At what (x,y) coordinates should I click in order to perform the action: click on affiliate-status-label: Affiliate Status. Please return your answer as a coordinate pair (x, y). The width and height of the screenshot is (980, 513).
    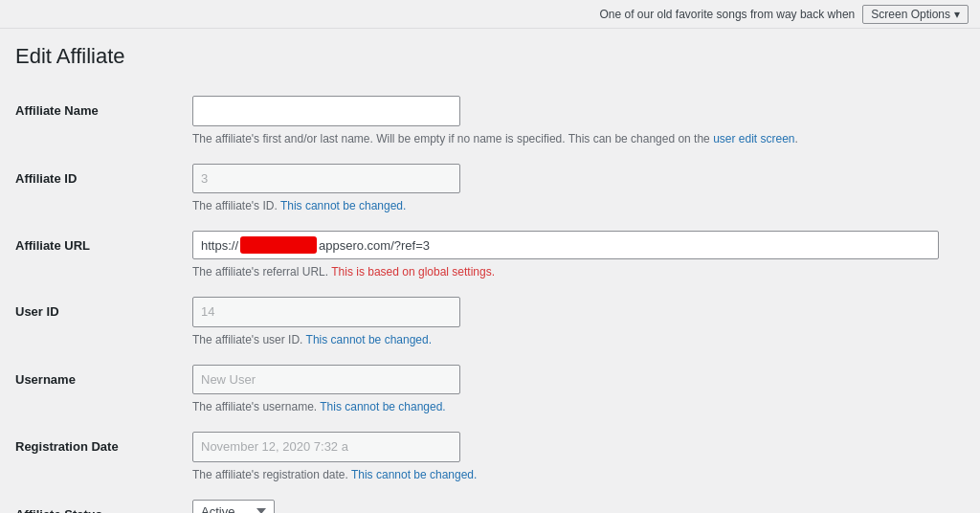
    Looking at the image, I should click on (103, 507).